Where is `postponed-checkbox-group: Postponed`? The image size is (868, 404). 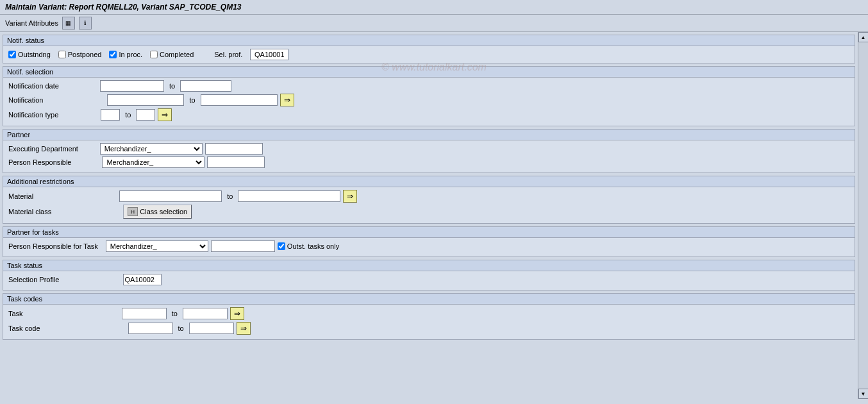 postponed-checkbox-group: Postponed is located at coordinates (80, 55).